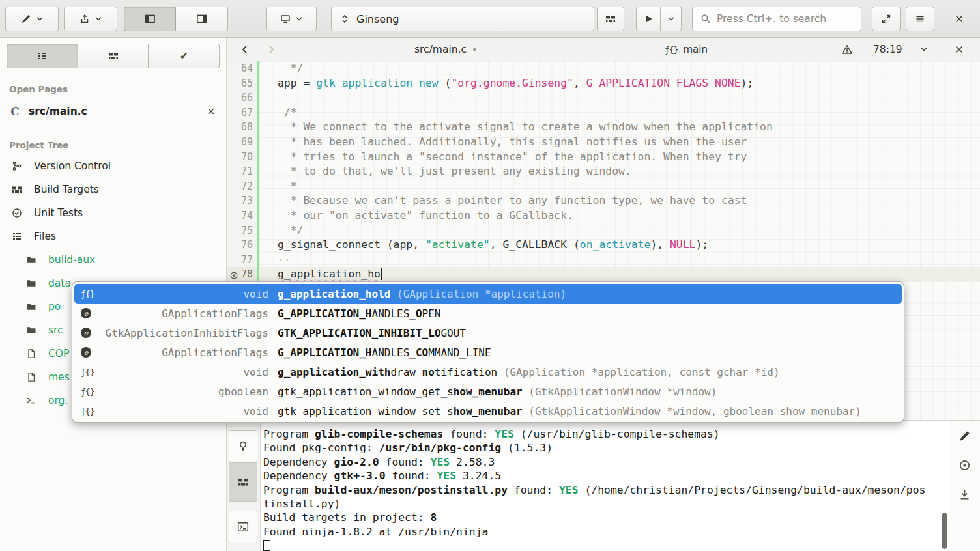 The image size is (980, 551). What do you see at coordinates (113, 111) in the screenshot?
I see `open-page-item: C src/main.c` at bounding box center [113, 111].